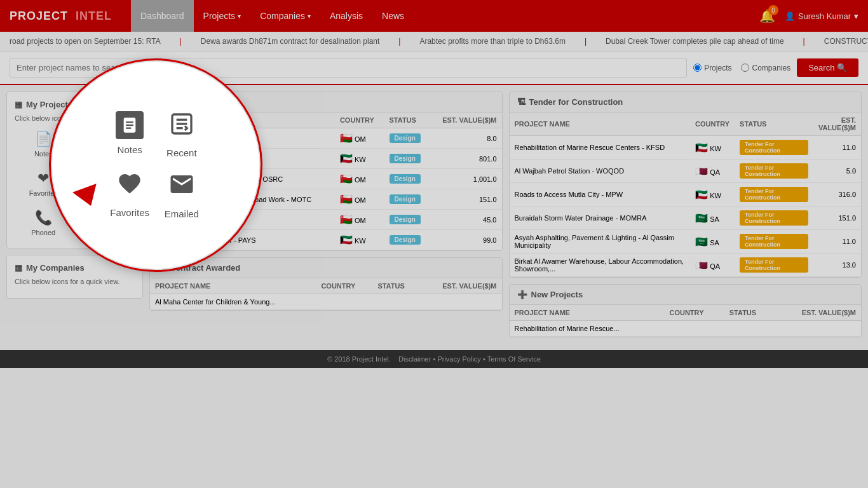 Image resolution: width=868 pixels, height=488 pixels. What do you see at coordinates (43, 223) in the screenshot?
I see `sidebar-phoned: 📞 Phoned` at bounding box center [43, 223].